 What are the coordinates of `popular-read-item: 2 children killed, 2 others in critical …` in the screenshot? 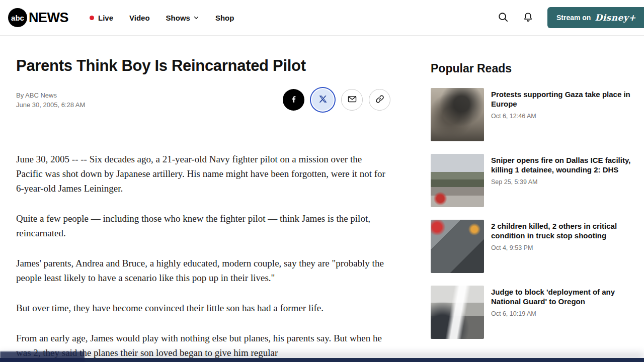 It's located at (531, 246).